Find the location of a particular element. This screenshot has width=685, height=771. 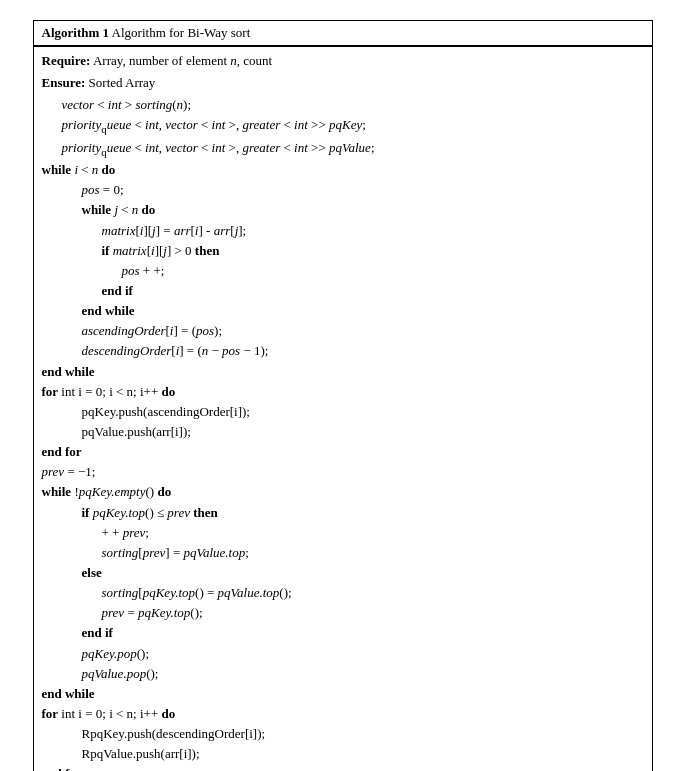

line-pos-inc: pos + +; is located at coordinates (343, 271).